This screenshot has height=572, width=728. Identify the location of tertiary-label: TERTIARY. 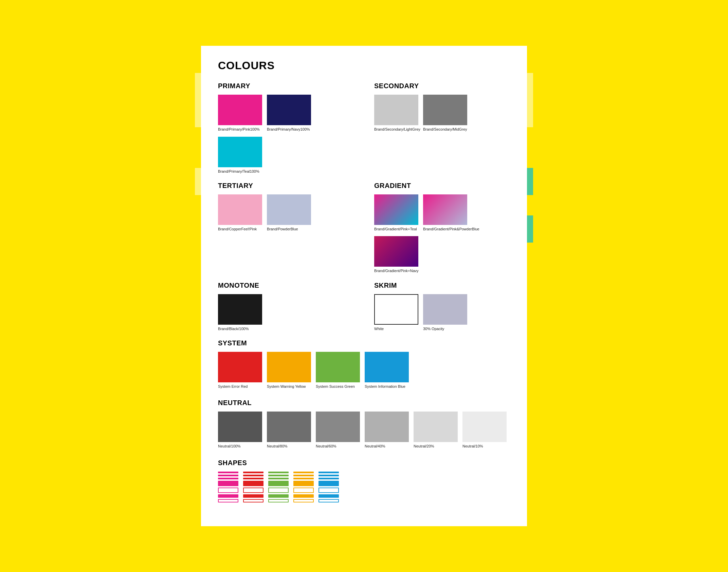
(286, 186).